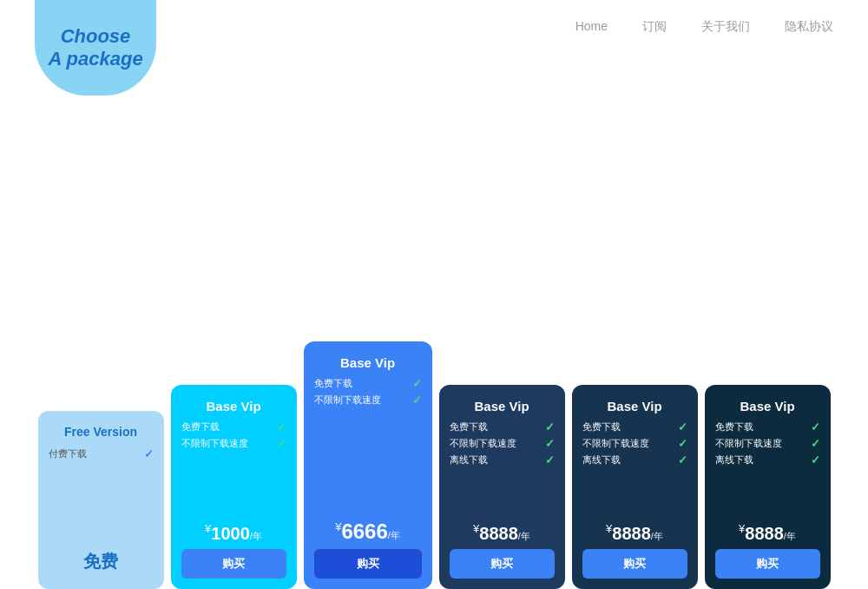  I want to click on nav-subscription: 订阅, so click(654, 27).